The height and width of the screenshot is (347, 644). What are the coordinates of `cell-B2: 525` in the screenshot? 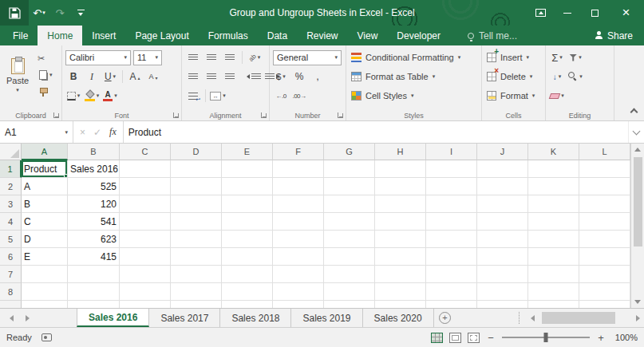 It's located at (94, 187).